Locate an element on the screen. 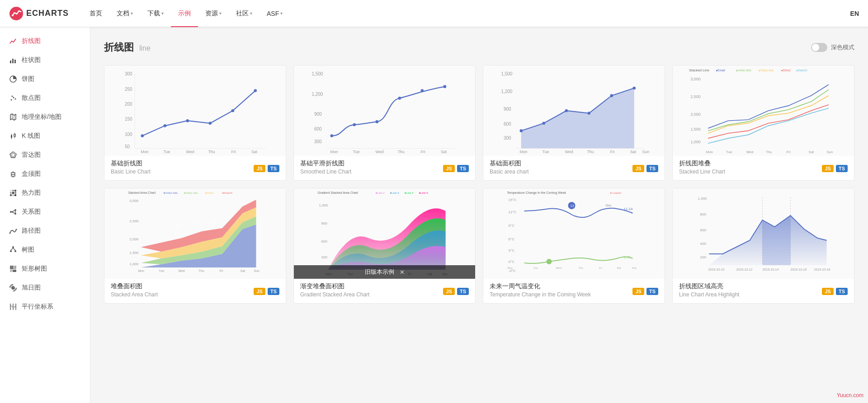 The height and width of the screenshot is (403, 868). sidebar-item-sunburst: 旭日图 is located at coordinates (45, 288).